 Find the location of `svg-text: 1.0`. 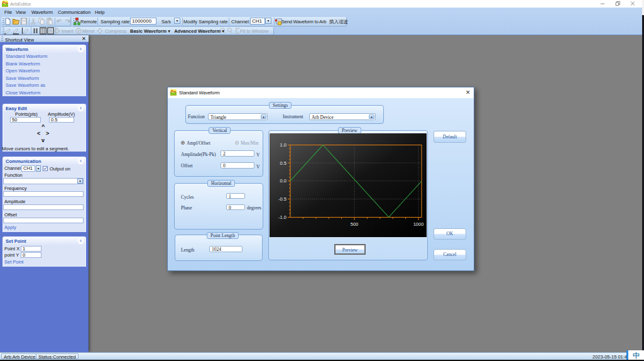

svg-text: 1.0 is located at coordinates (283, 145).